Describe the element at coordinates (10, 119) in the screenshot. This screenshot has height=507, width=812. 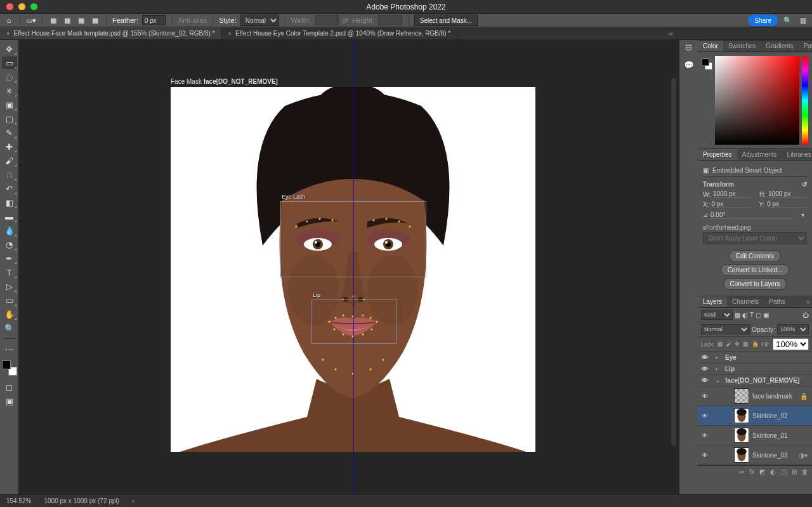
I see `frame-tool: ▢` at that location.